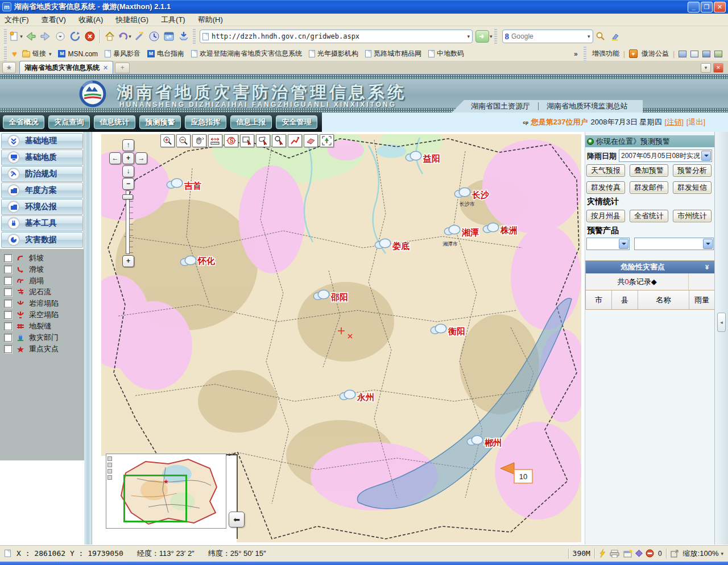 This screenshot has width=728, height=565. What do you see at coordinates (279, 141) in the screenshot?
I see `map-select-circle-button` at bounding box center [279, 141].